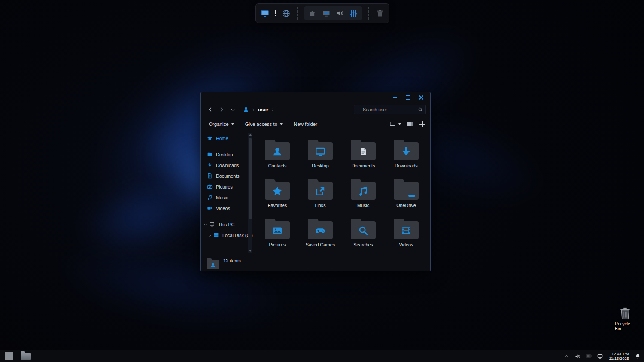 This screenshot has width=644, height=362. Describe the element at coordinates (421, 97) in the screenshot. I see `close-button` at that location.